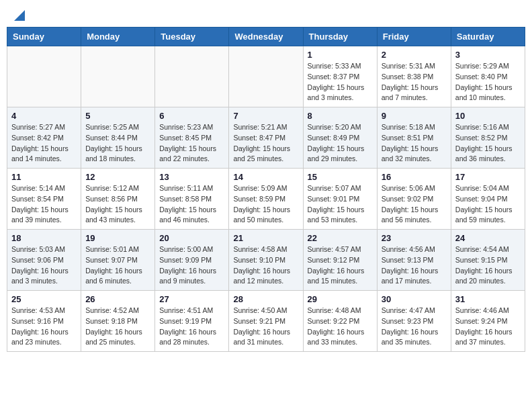 This screenshot has height=411, width=532. What do you see at coordinates (340, 55) in the screenshot?
I see `day-number: 1` at bounding box center [340, 55].